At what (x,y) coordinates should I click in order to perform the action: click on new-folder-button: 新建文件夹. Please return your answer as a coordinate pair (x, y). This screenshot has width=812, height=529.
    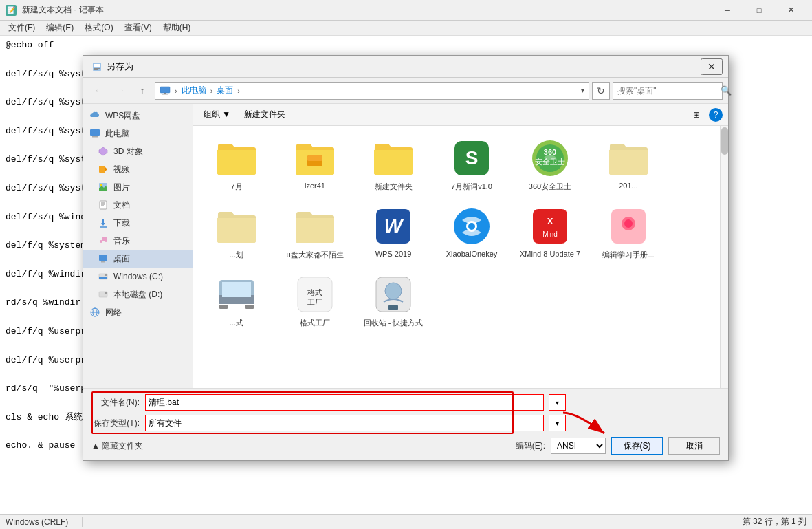
    Looking at the image, I should click on (265, 114).